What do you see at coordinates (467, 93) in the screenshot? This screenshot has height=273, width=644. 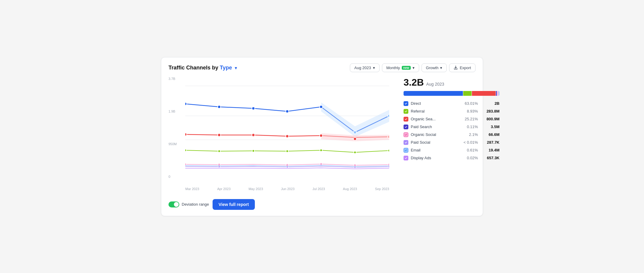 I see `bar-seg-referral` at bounding box center [467, 93].